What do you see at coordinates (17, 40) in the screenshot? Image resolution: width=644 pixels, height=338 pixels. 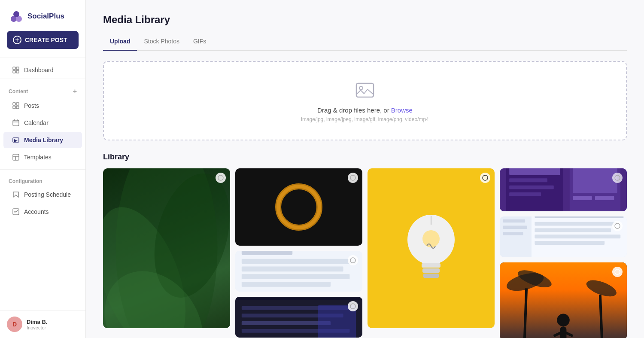 I see `plus-circle-icon: +` at bounding box center [17, 40].